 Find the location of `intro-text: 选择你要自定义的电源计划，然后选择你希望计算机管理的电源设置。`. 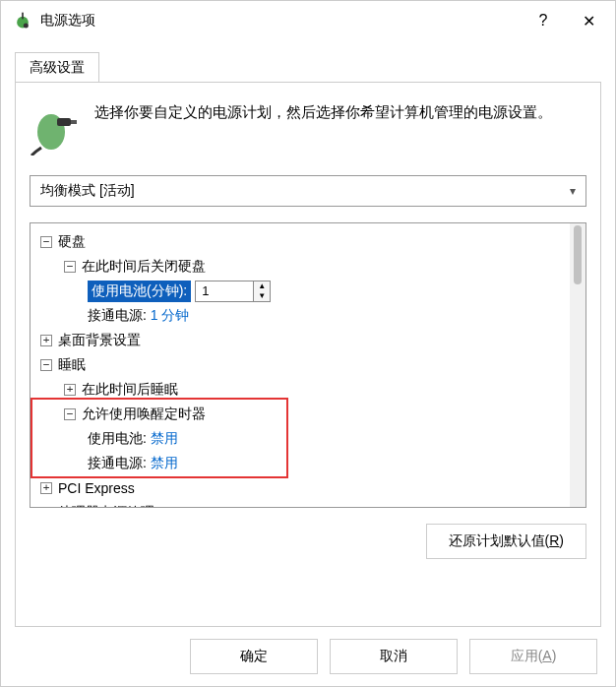

intro-text: 选择你要自定义的电源计划，然后选择你希望计算机管理的电源设置。 is located at coordinates (323, 112).